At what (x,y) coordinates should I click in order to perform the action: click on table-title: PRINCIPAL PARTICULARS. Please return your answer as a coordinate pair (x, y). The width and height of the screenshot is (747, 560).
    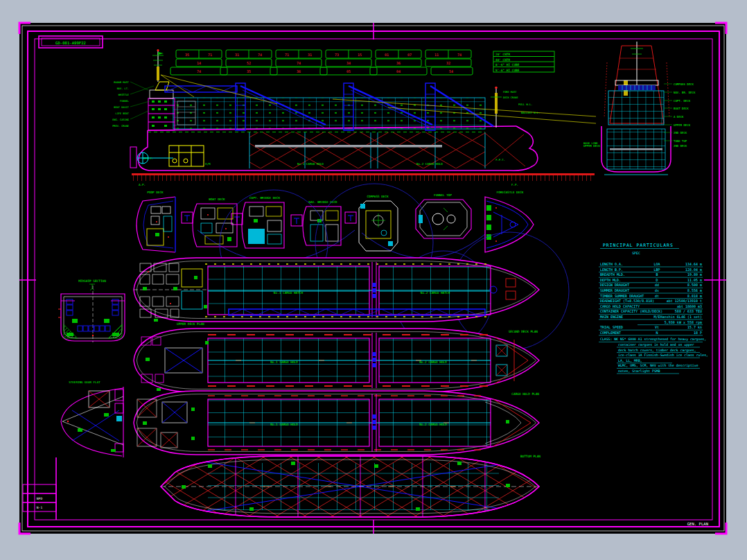
    Looking at the image, I should click on (638, 245).